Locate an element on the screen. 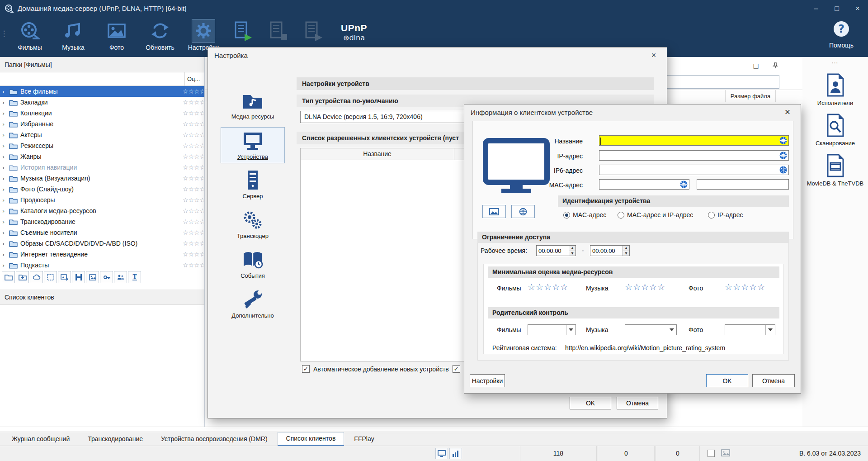 The height and width of the screenshot is (461, 868). work-time-to: ▲▼ is located at coordinates (610, 251).